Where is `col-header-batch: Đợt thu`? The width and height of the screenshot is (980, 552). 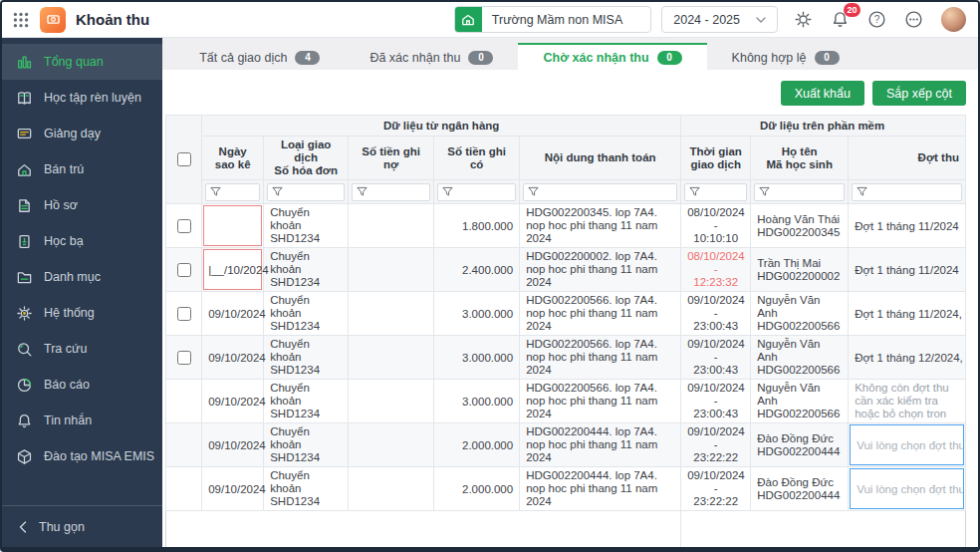 col-header-batch: Đợt thu is located at coordinates (907, 158).